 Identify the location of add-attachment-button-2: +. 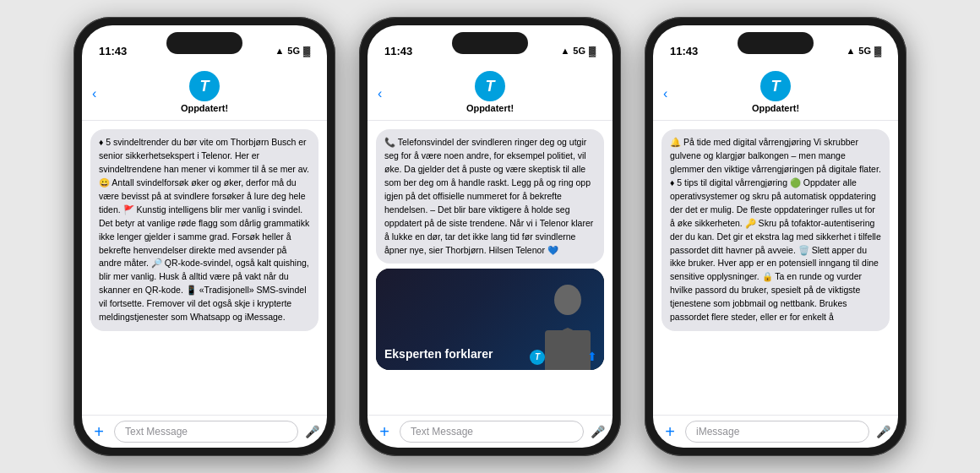
(384, 432).